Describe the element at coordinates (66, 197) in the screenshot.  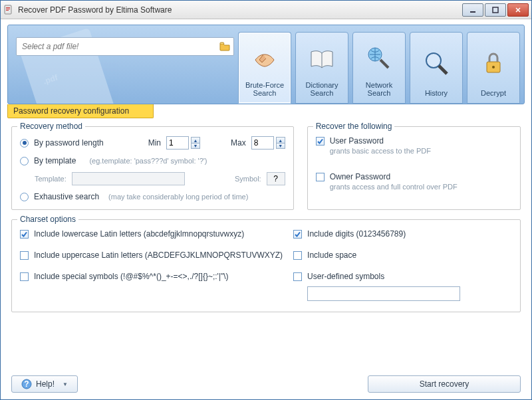
I see `radio-exhaustive-label: Exhaustive search` at that location.